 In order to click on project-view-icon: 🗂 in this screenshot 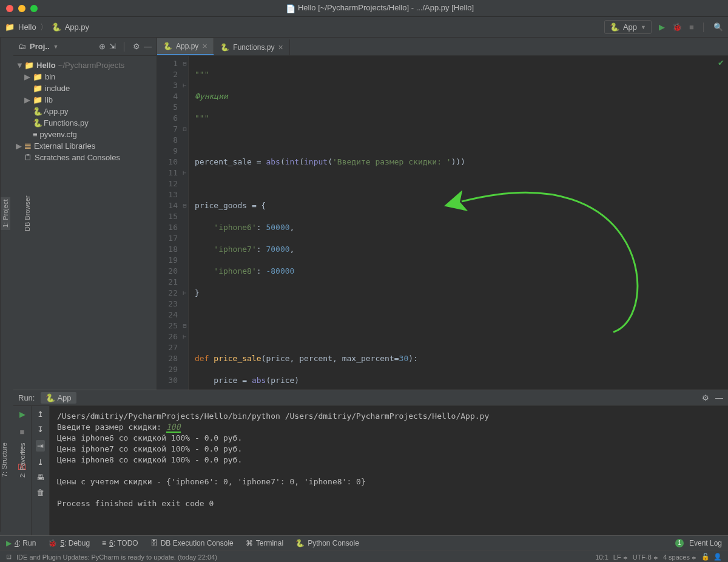, I will do `click(22, 46)`.